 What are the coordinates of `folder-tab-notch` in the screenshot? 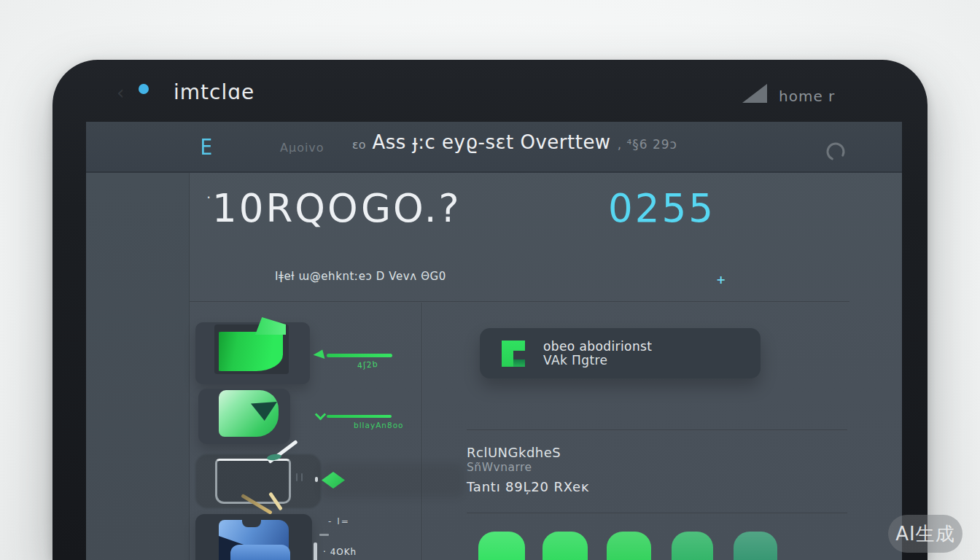 It's located at (252, 523).